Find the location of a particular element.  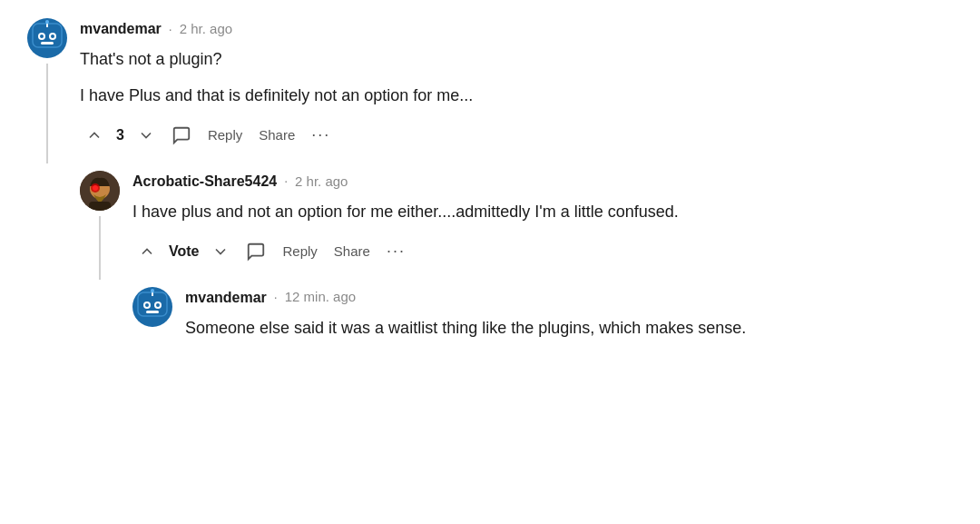

robot-avatar-icon is located at coordinates (47, 38).